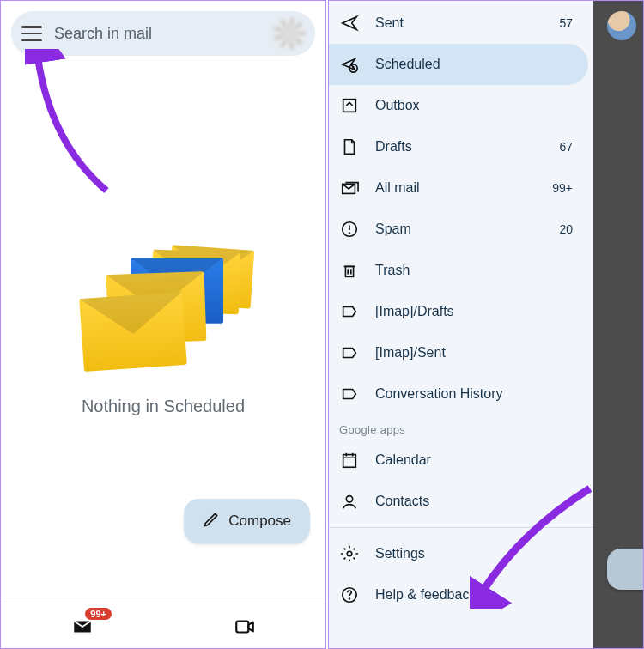 This screenshot has width=644, height=649. Describe the element at coordinates (474, 270) in the screenshot. I see `nav-label: Trash` at that location.